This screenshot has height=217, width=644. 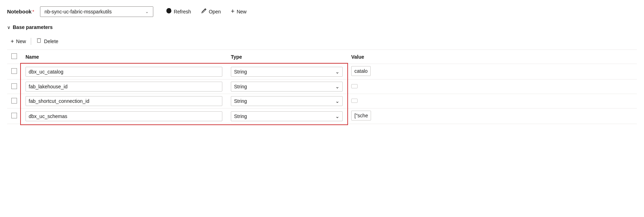 I want to click on refresh-button: Refresh, so click(x=178, y=12).